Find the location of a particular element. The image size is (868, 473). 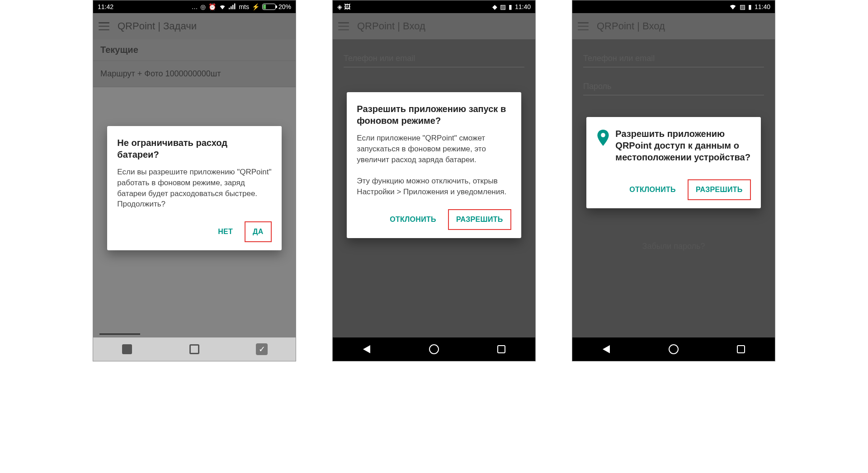

dialog-title: Разрешить приложению QRPoint доступ к да… is located at coordinates (683, 145).